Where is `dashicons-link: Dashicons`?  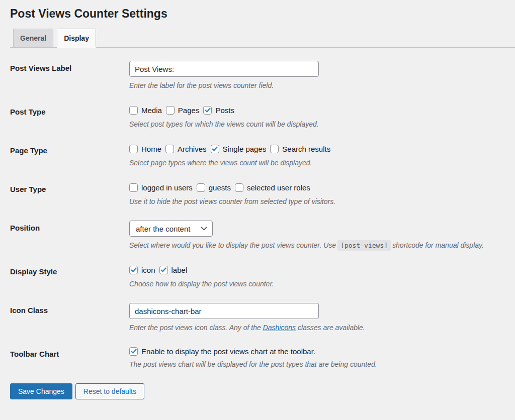 dashicons-link: Dashicons is located at coordinates (280, 328).